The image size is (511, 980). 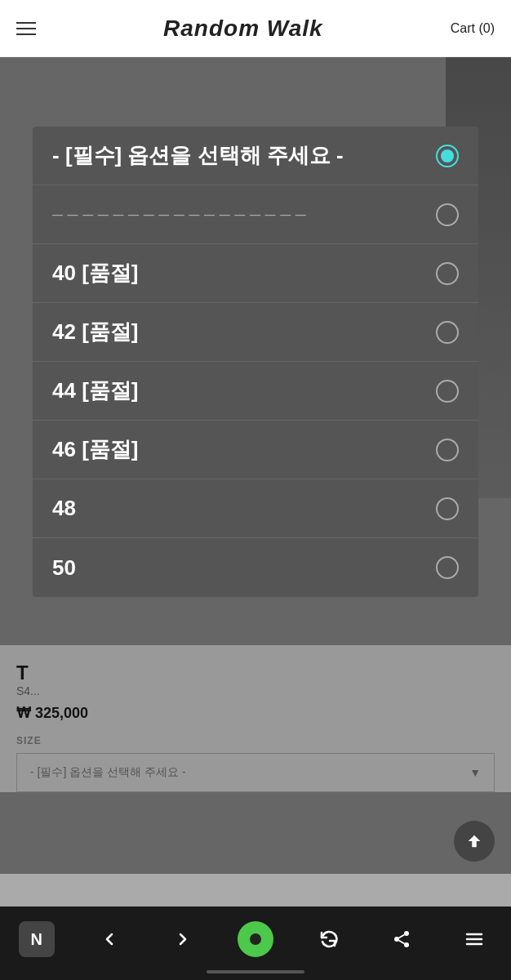 What do you see at coordinates (447, 509) in the screenshot?
I see `radio-48-icon` at bounding box center [447, 509].